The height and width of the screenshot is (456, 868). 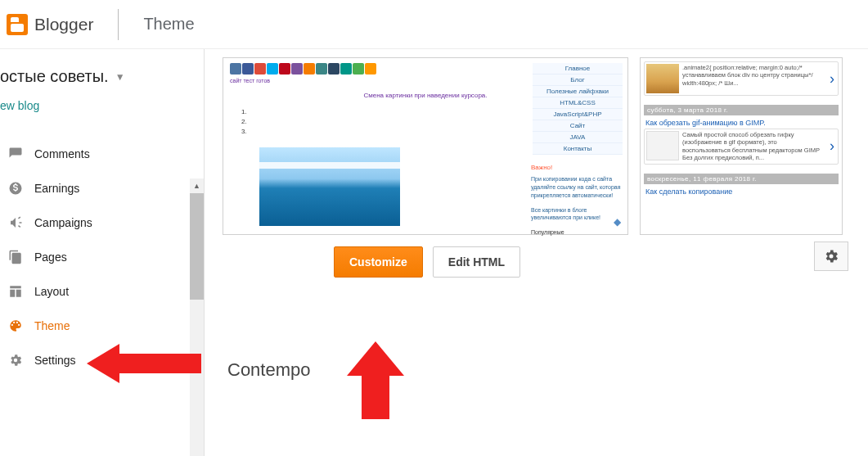 What do you see at coordinates (831, 256) in the screenshot?
I see `gear-icon` at bounding box center [831, 256].